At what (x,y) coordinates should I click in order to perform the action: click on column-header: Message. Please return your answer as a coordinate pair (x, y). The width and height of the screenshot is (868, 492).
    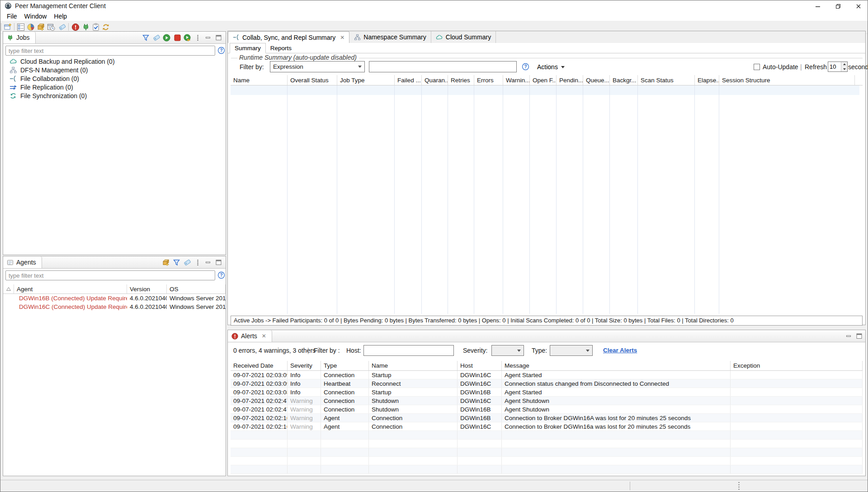
    Looking at the image, I should click on (616, 365).